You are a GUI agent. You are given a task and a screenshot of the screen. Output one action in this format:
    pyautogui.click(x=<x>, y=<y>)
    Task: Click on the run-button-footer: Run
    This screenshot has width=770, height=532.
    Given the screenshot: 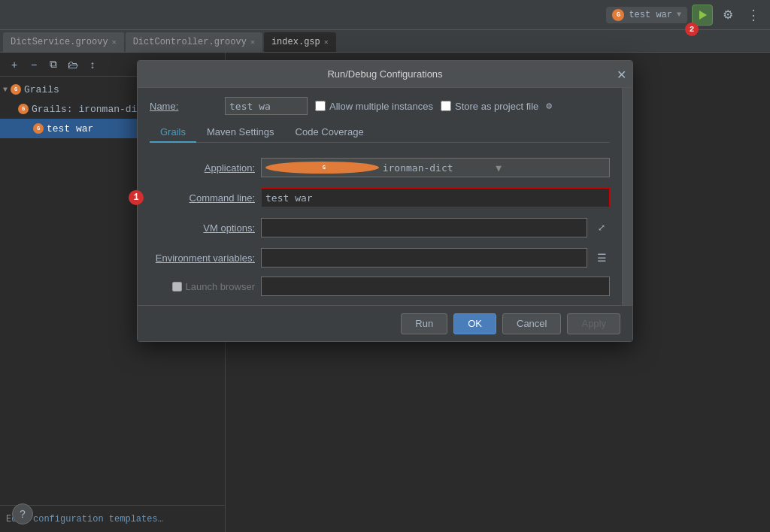 What is the action you would take?
    pyautogui.click(x=424, y=324)
    